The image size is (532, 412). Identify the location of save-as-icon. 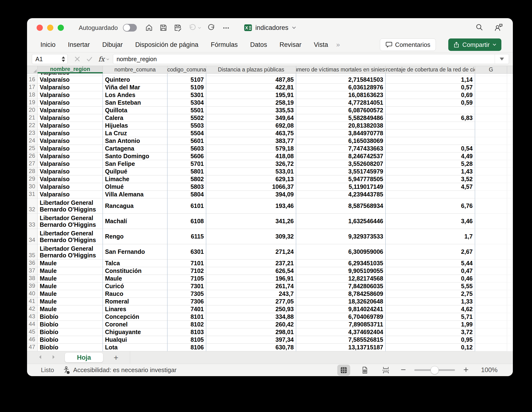
(178, 28).